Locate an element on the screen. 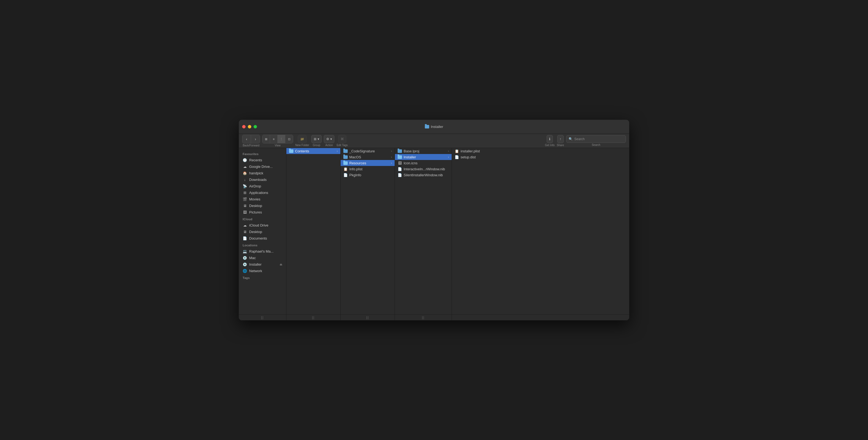 The height and width of the screenshot is (440, 868). nav-section: ‹ › Back/Forward is located at coordinates (251, 141).